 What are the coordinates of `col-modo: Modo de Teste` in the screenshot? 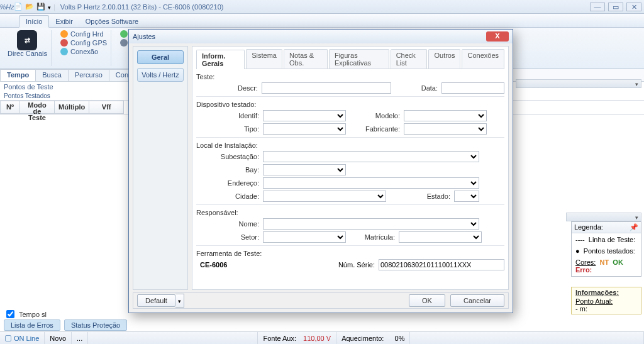 It's located at (37, 107).